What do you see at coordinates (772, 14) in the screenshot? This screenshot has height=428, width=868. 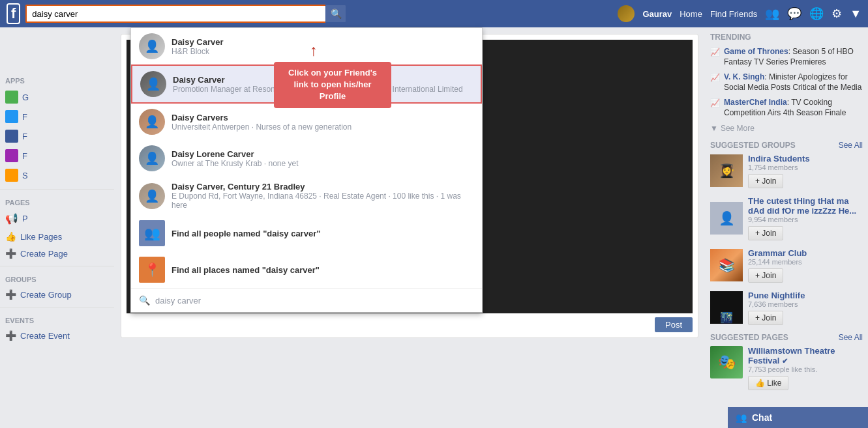 I see `friends-icon: 👥` at bounding box center [772, 14].